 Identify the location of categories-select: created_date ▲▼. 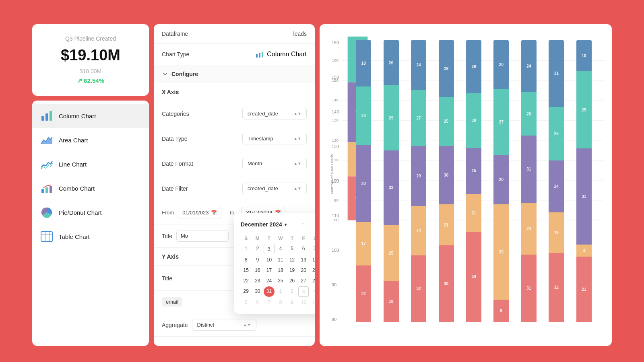
(275, 113).